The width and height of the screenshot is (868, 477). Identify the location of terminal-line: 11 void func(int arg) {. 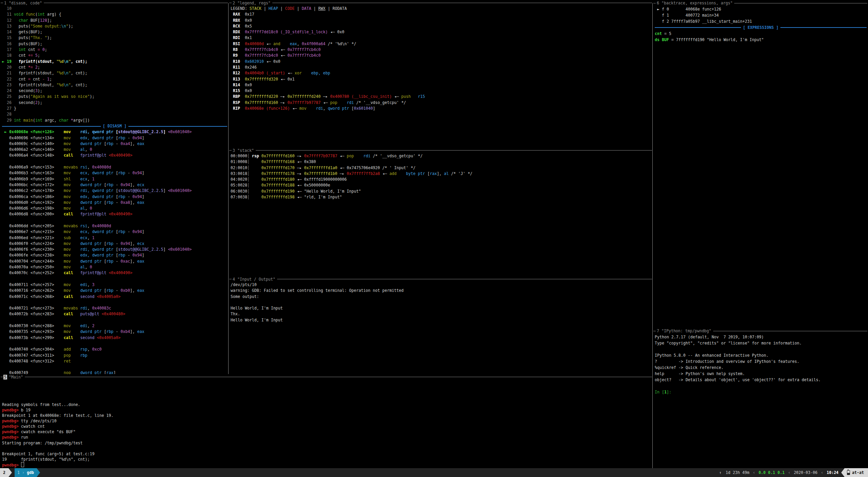
(115, 14).